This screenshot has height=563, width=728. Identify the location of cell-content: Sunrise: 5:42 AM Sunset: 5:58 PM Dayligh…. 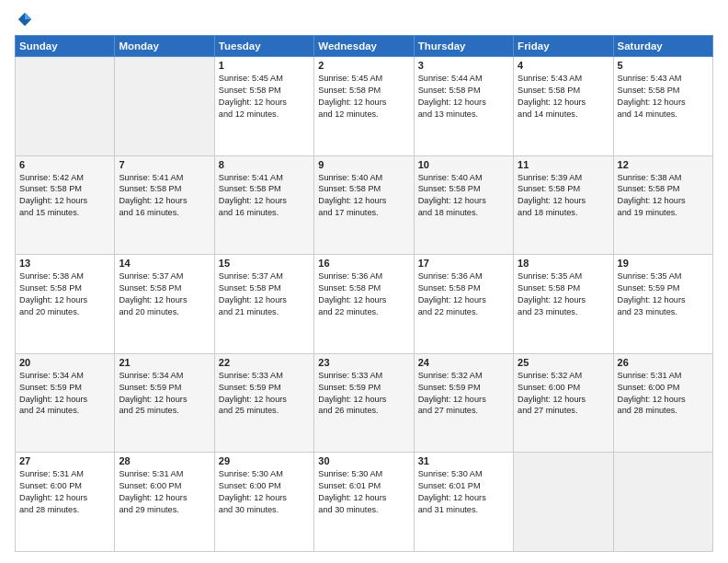
(64, 196).